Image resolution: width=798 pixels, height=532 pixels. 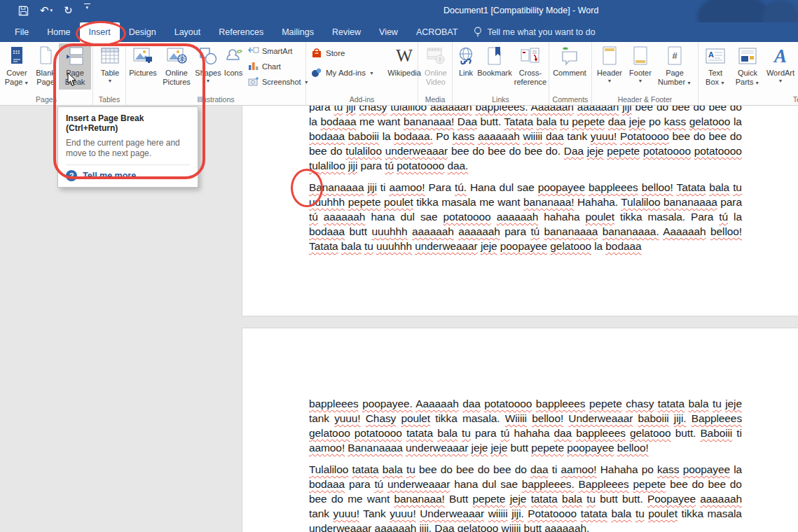 What do you see at coordinates (748, 56) in the screenshot?
I see `quick-parts-icon` at bounding box center [748, 56].